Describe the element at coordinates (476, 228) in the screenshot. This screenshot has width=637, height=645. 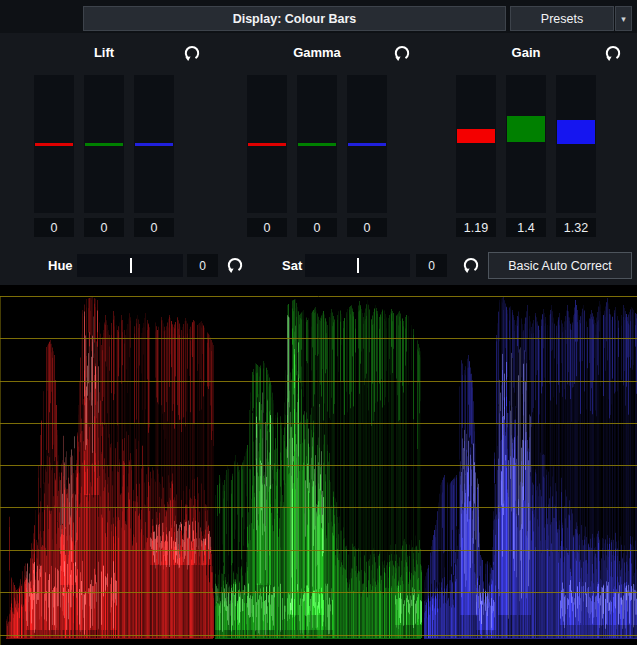
I see `gain-red-value: 1.19` at that location.